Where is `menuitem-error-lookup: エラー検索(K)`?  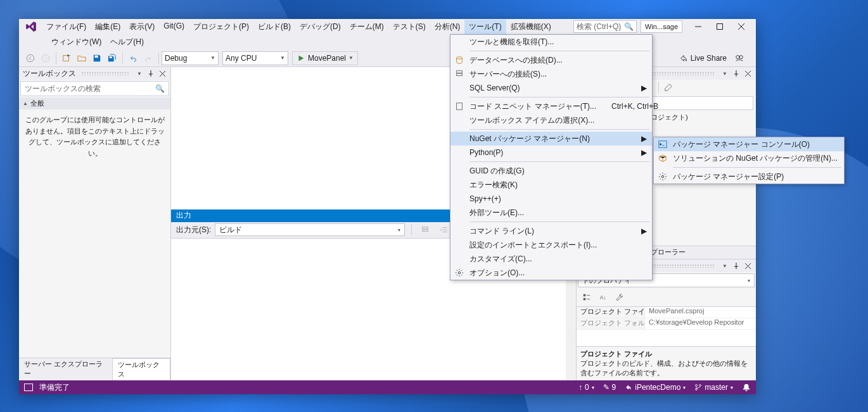 menuitem-error-lookup: エラー検索(K) is located at coordinates (551, 185).